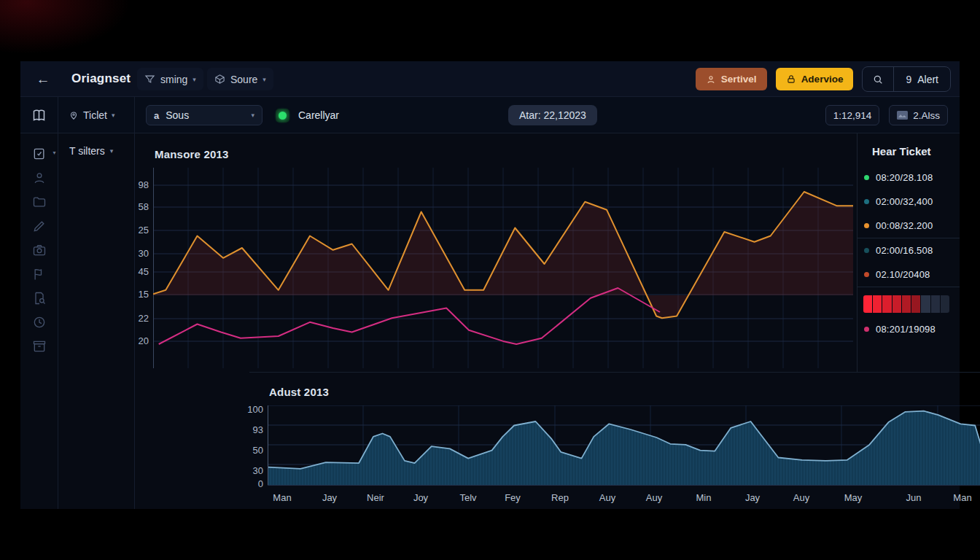 The width and height of the screenshot is (980, 560). I want to click on sidebar-item-user-icon, so click(39, 178).